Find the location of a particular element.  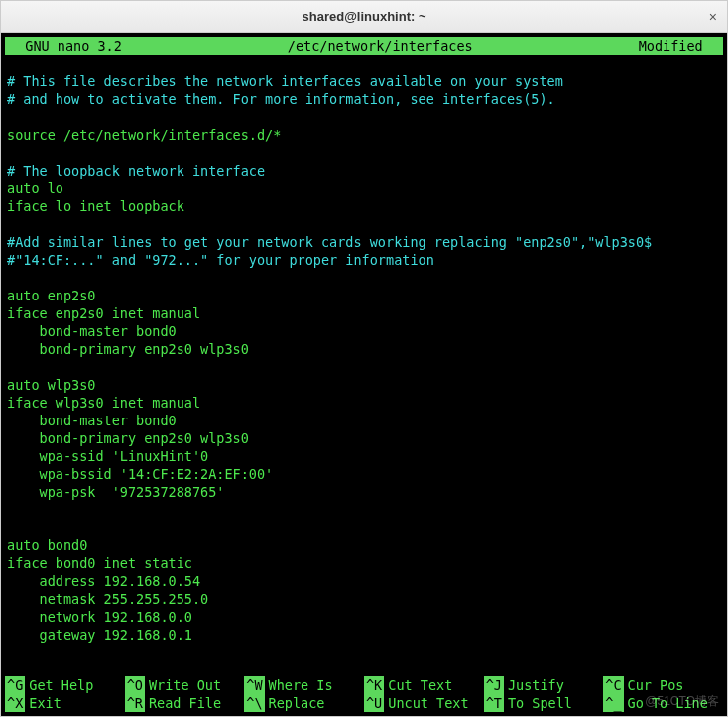

shortcut-label: Where Is is located at coordinates (302, 685).